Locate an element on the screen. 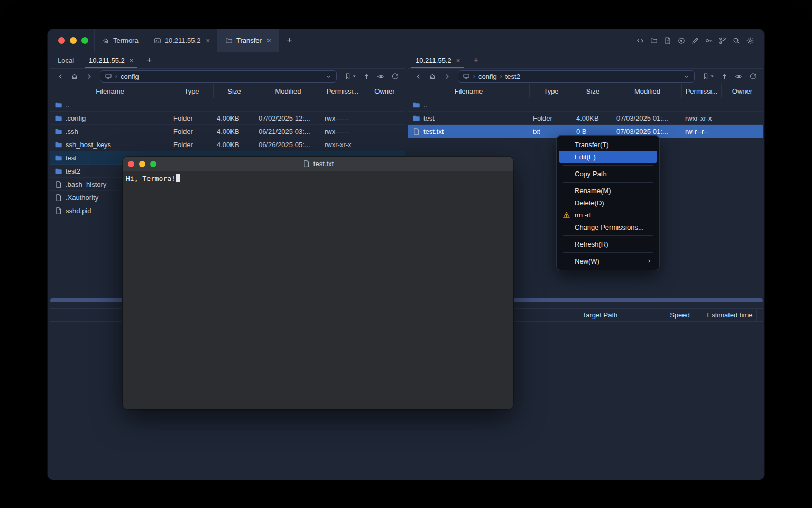 The height and width of the screenshot is (508, 812). caret-down-icon is located at coordinates (354, 76).